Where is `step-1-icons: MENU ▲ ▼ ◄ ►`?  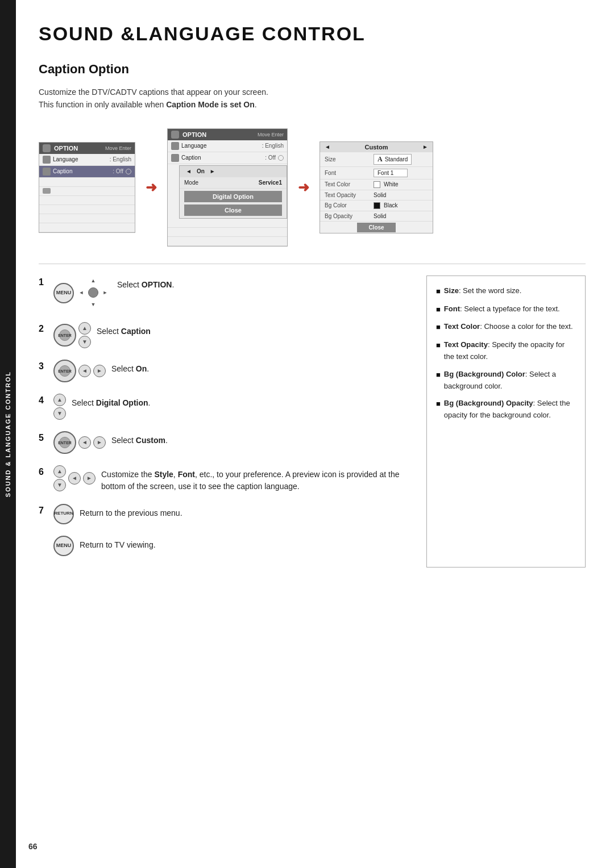
step-1-icons: MENU ▲ ▼ ◄ ► is located at coordinates (82, 293).